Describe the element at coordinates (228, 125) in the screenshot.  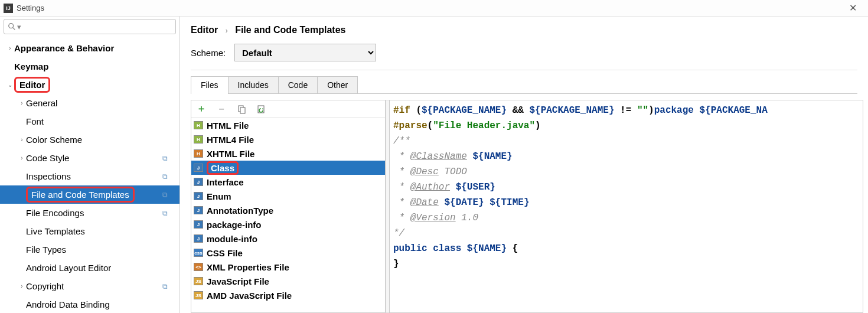
I see `template-item-label: HTML File` at that location.